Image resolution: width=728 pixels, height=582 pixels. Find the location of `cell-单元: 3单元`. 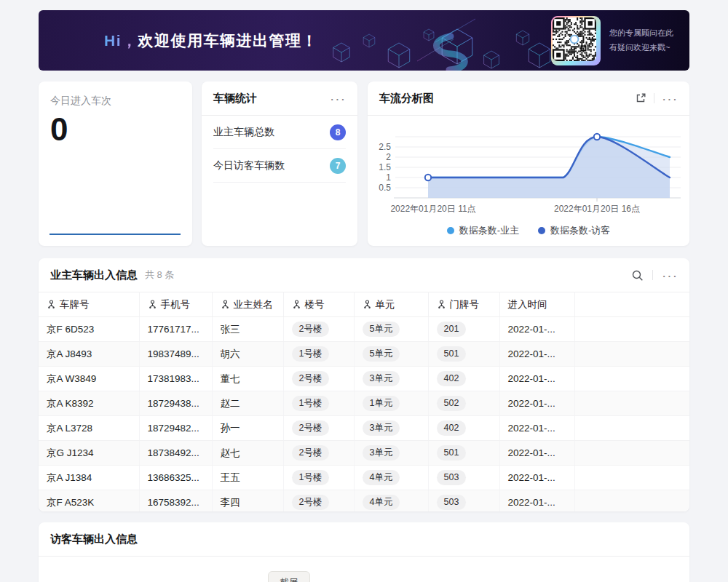

cell-单元: 3单元 is located at coordinates (391, 428).